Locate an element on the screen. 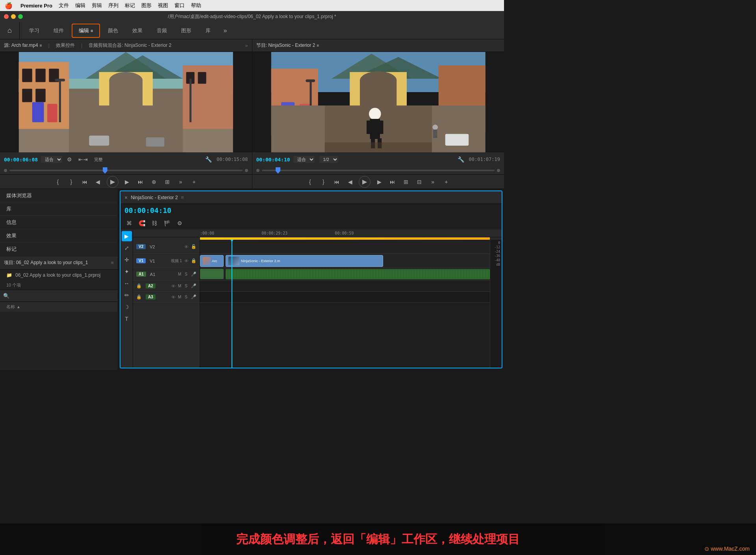 The height and width of the screenshot is (555, 756). tab-graphics: 图形 is located at coordinates (186, 31).